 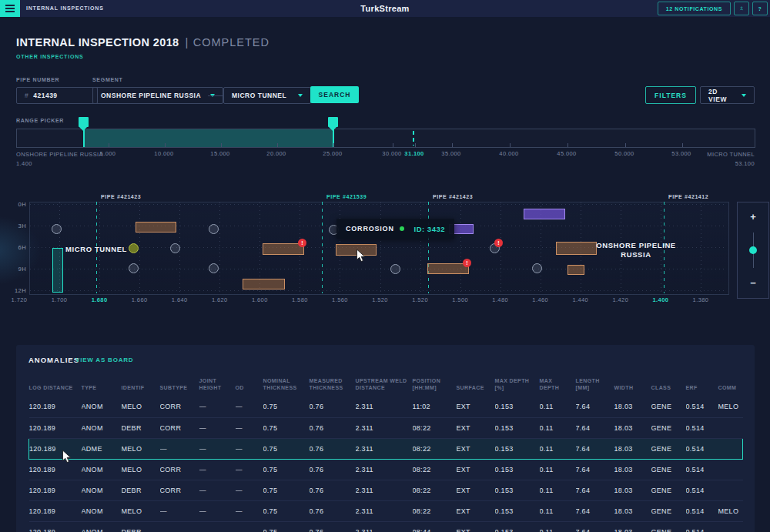 What do you see at coordinates (333, 123) in the screenshot?
I see `range-handle-right` at bounding box center [333, 123].